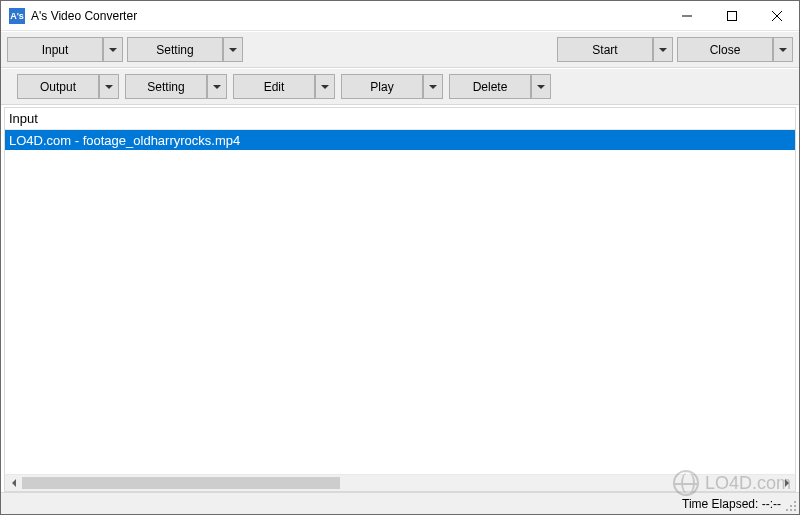 The width and height of the screenshot is (800, 515). Describe the element at coordinates (181, 483) in the screenshot. I see `scroll-thumb` at that location.